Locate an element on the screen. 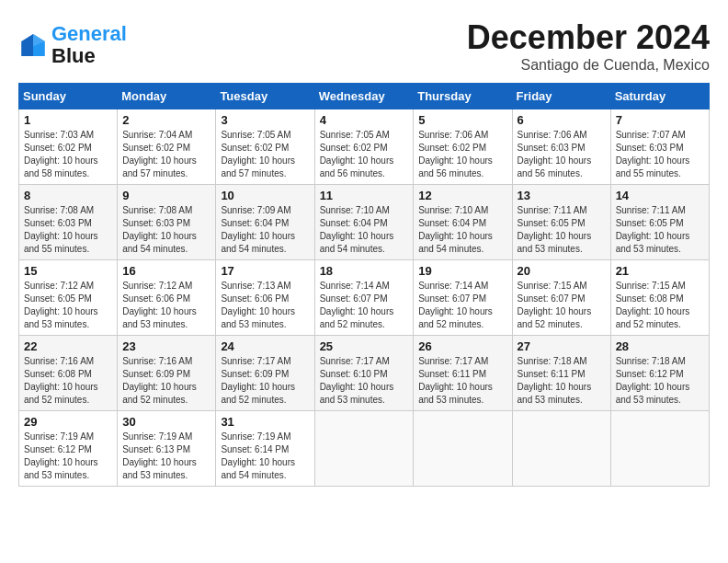 Image resolution: width=728 pixels, height=563 pixels. day-info: Sunrise: 7:19 AMSunset: 6:13 PMDaylight:… is located at coordinates (166, 456).